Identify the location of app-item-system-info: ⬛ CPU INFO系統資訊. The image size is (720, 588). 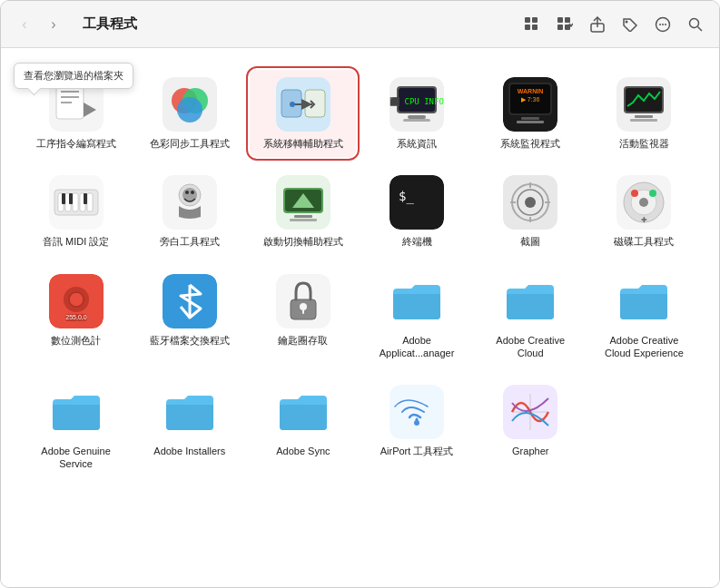
(416, 113).